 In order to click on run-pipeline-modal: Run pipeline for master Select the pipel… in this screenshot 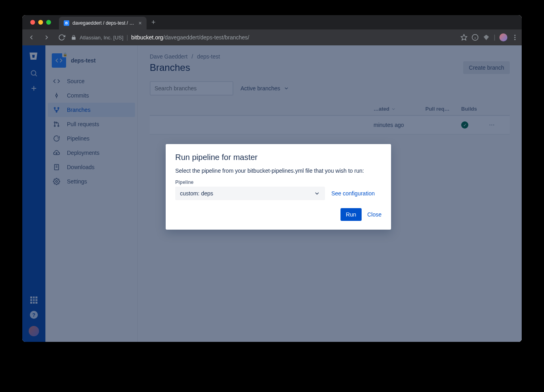, I will do `click(278, 187)`.